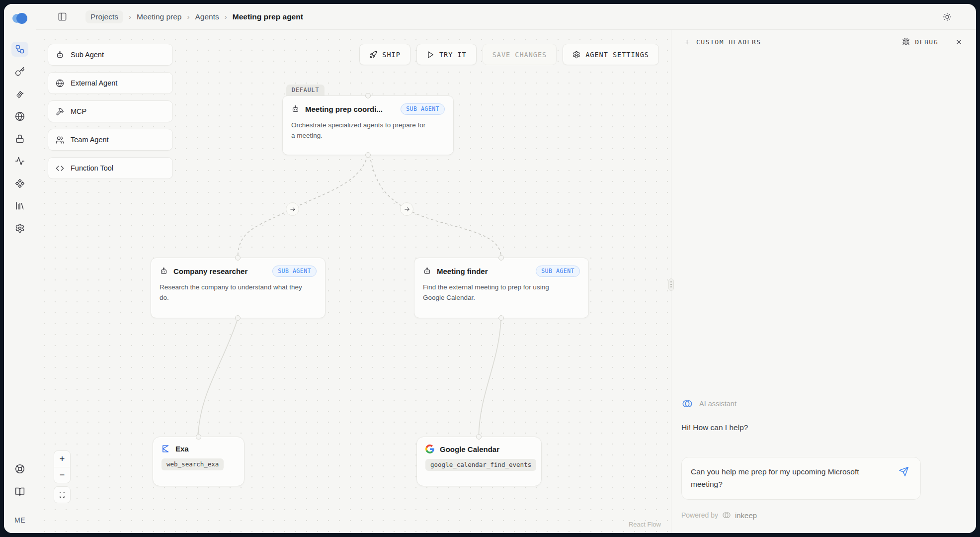 The image size is (980, 537). I want to click on react-flow-attribution: React Flow, so click(645, 524).